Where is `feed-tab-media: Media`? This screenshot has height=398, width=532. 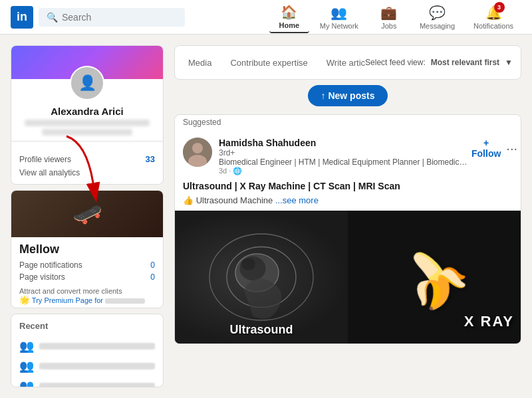 feed-tab-media: Media is located at coordinates (200, 62).